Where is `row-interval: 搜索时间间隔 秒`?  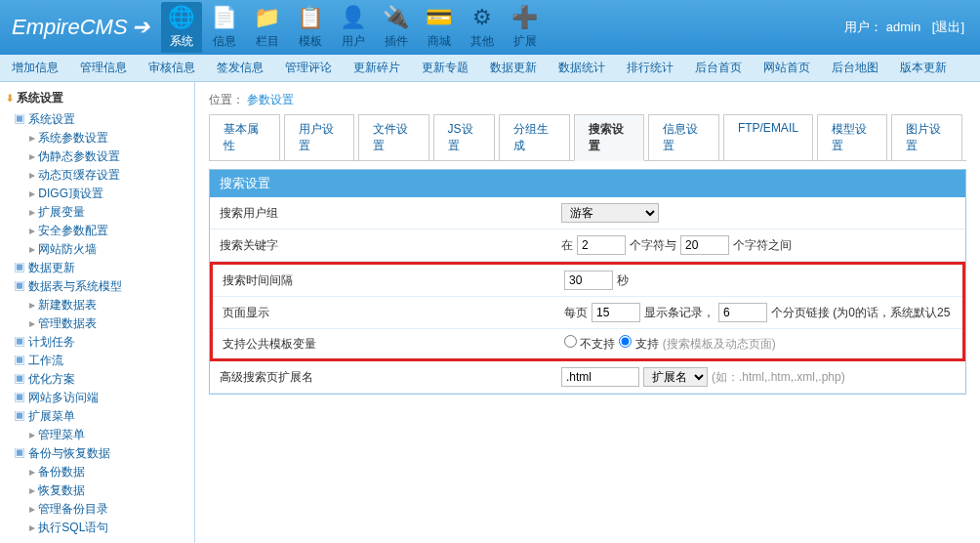 row-interval: 搜索时间间隔 秒 is located at coordinates (588, 281).